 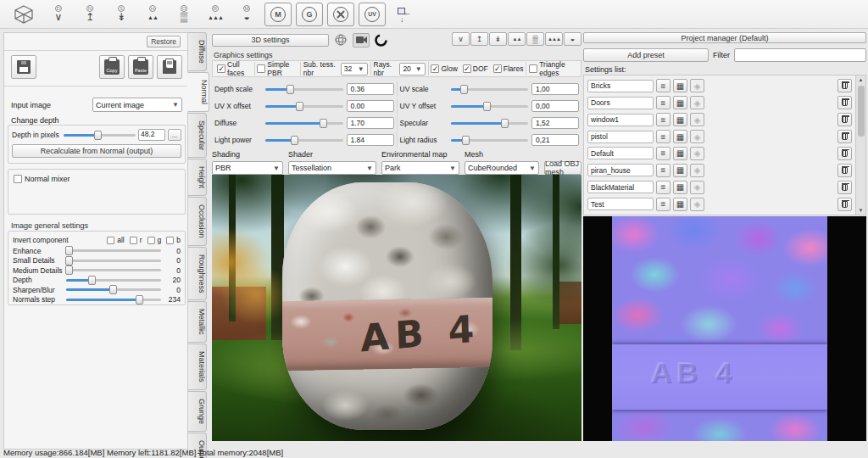 What do you see at coordinates (370, 89) in the screenshot?
I see `depth-scale-value: 0.36` at bounding box center [370, 89].